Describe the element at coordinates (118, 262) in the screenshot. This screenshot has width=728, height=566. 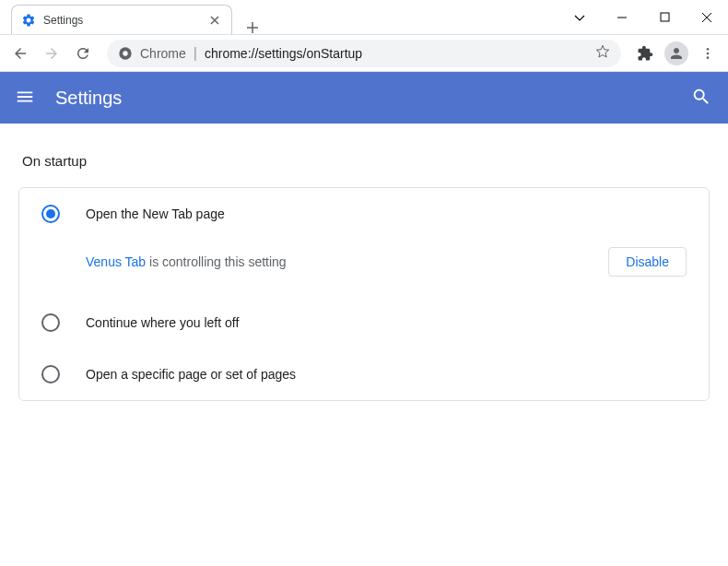
I see `extension-link: Venus Tab` at that location.